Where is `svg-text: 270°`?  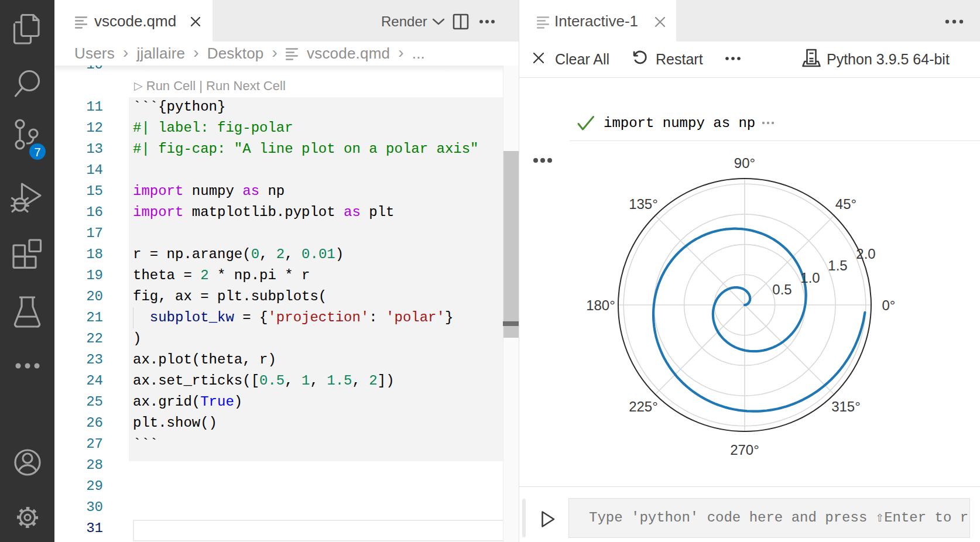
svg-text: 270° is located at coordinates (745, 450).